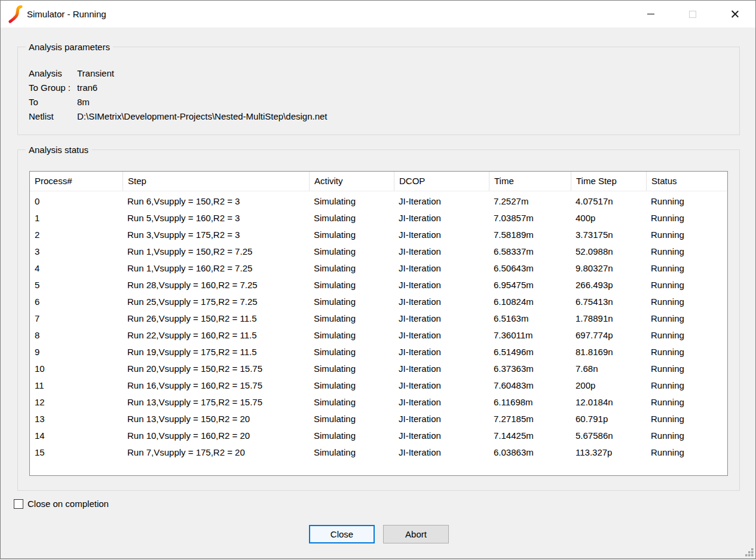  Describe the element at coordinates (693, 14) in the screenshot. I see `window-controls` at that location.